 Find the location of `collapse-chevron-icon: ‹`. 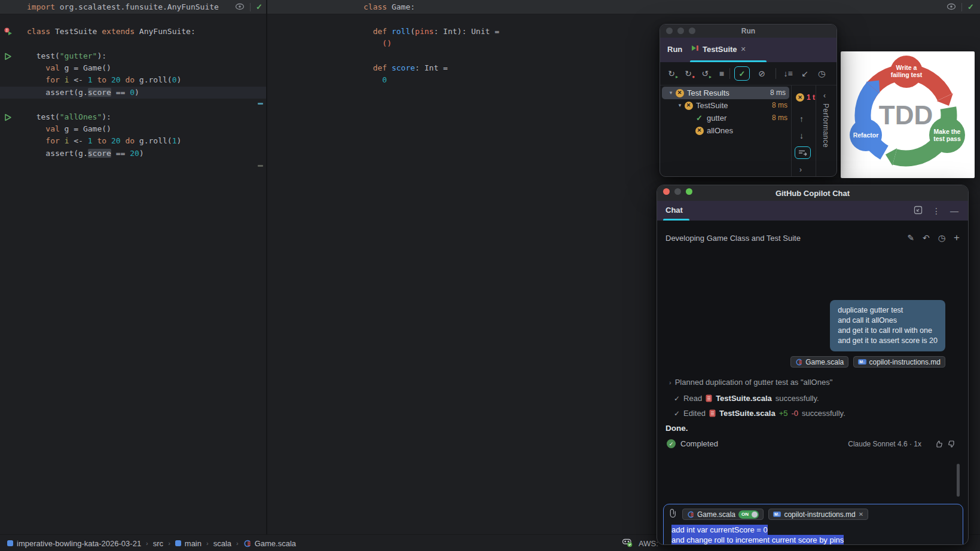

collapse-chevron-icon: ‹ is located at coordinates (825, 96).